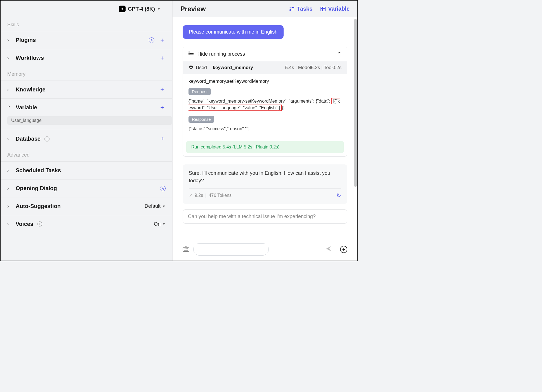  What do you see at coordinates (90, 121) in the screenshot?
I see `variable-tag: User_language` at bounding box center [90, 121].